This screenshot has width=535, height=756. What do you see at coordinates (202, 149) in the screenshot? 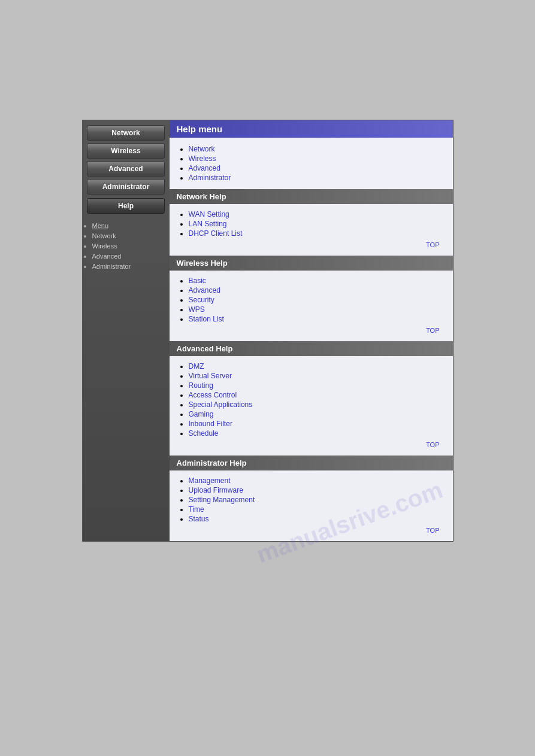
I see `intro-link-network: Network` at bounding box center [202, 149].